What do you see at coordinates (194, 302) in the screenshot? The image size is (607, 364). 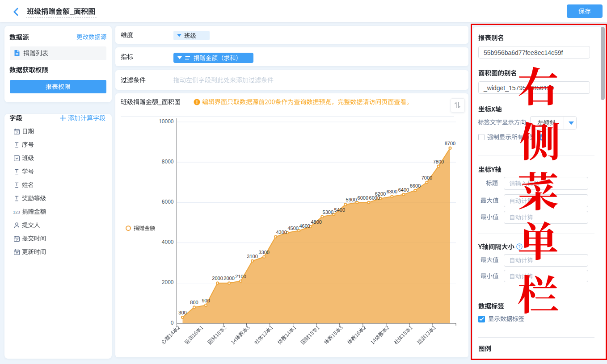 I see `svg-text: 800` at bounding box center [194, 302].